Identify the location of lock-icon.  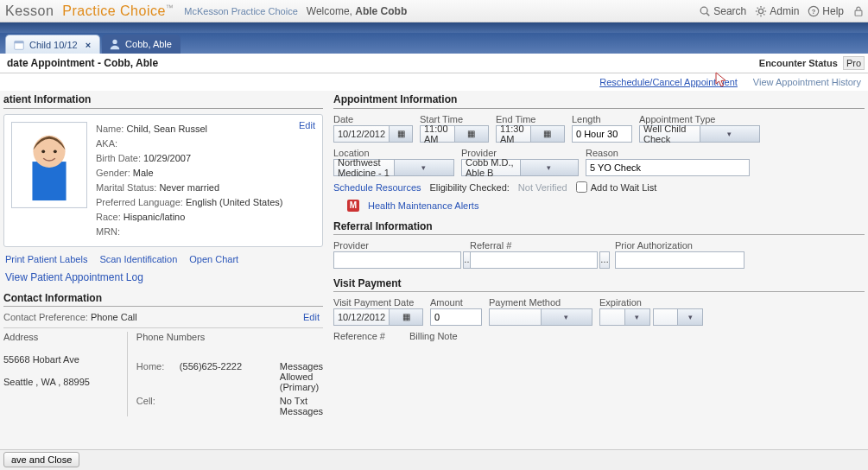
(858, 11).